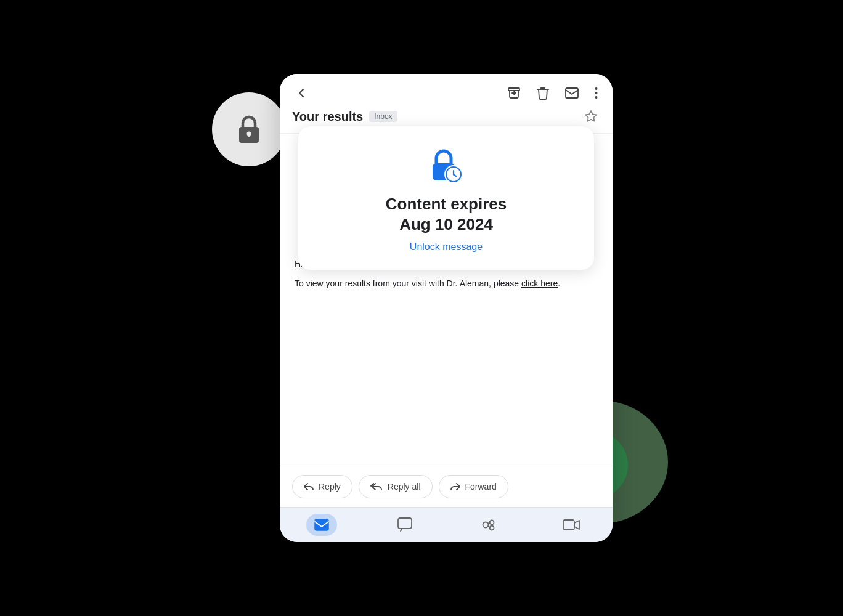 The width and height of the screenshot is (843, 616). I want to click on expiry-title: Content expires Aug 10 2024, so click(446, 214).